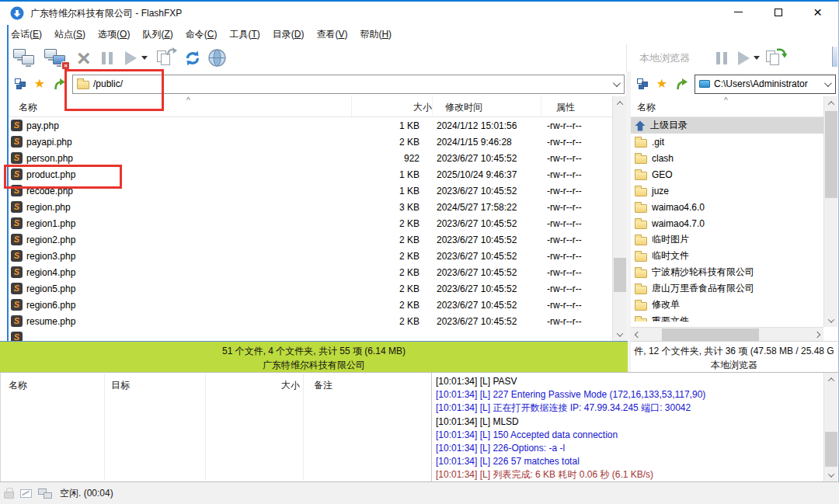 The width and height of the screenshot is (839, 504). I want to click on remote-column-date: 修改时间, so click(464, 107).